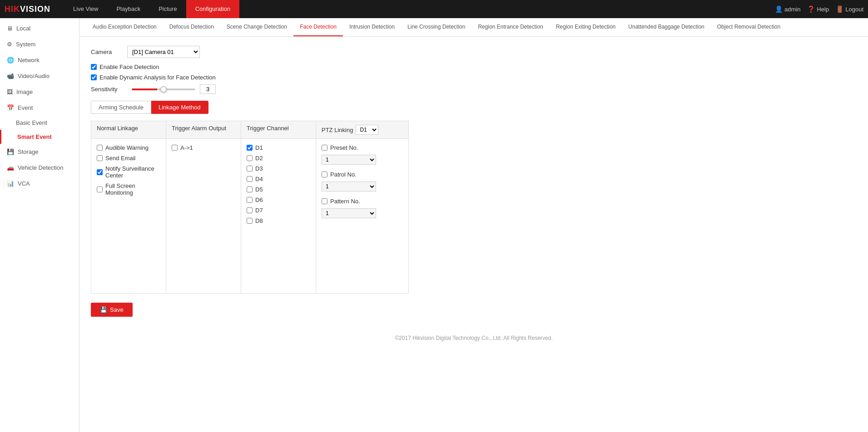 The height and width of the screenshot is (432, 868). Describe the element at coordinates (278, 148) in the screenshot. I see `list-item: D1` at that location.